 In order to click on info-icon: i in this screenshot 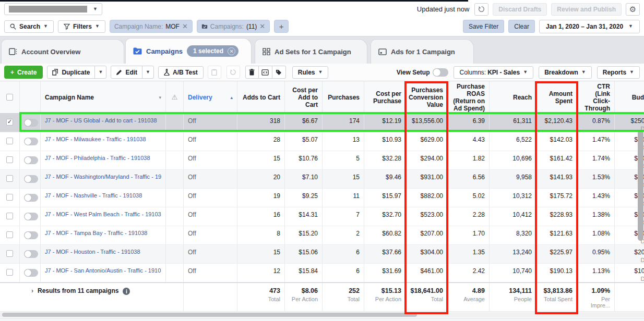, I will do `click(126, 291)`.